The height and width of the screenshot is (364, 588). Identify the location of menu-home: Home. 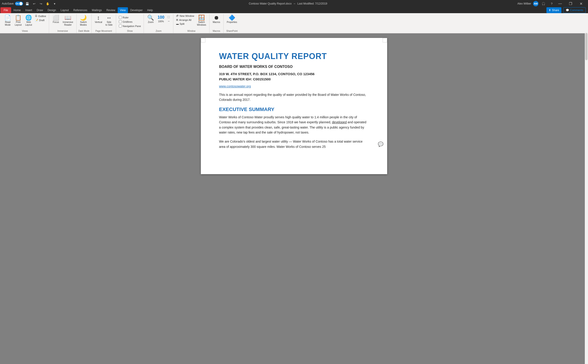
(17, 10).